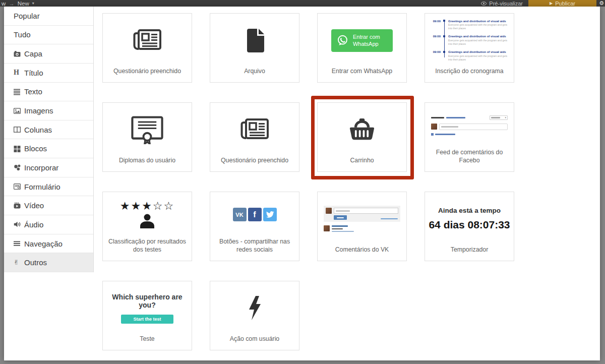  What do you see at coordinates (39, 111) in the screenshot?
I see `sidebar-item-label: Imagens` at bounding box center [39, 111].